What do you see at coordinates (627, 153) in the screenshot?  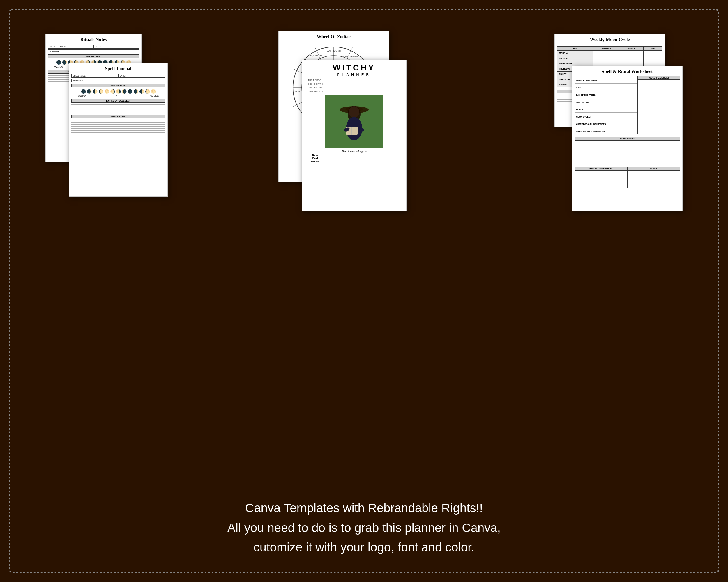 I see `instructions-area` at bounding box center [627, 153].